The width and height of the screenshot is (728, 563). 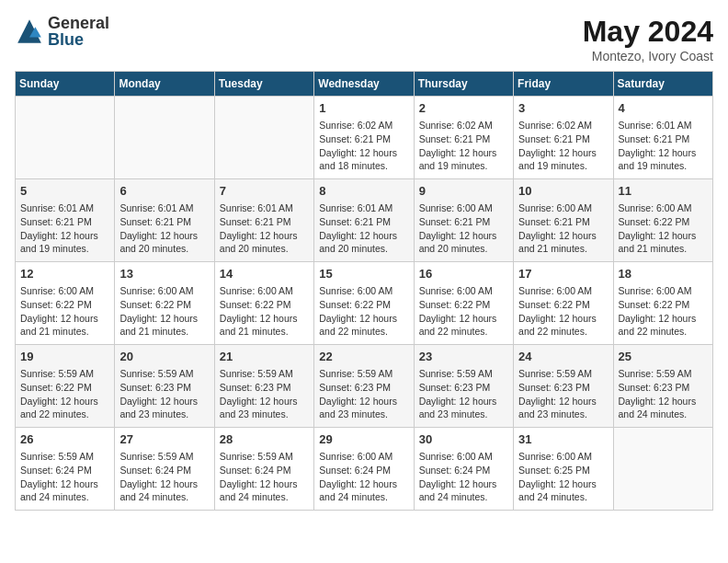 What do you see at coordinates (164, 191) in the screenshot?
I see `day-number: 6` at bounding box center [164, 191].